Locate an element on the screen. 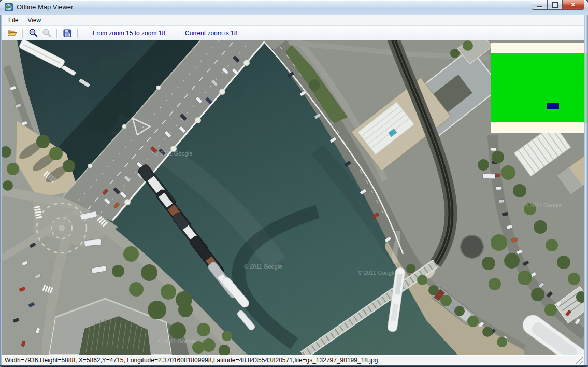 The image size is (588, 367). window-border-left is located at coordinates (1, 190).